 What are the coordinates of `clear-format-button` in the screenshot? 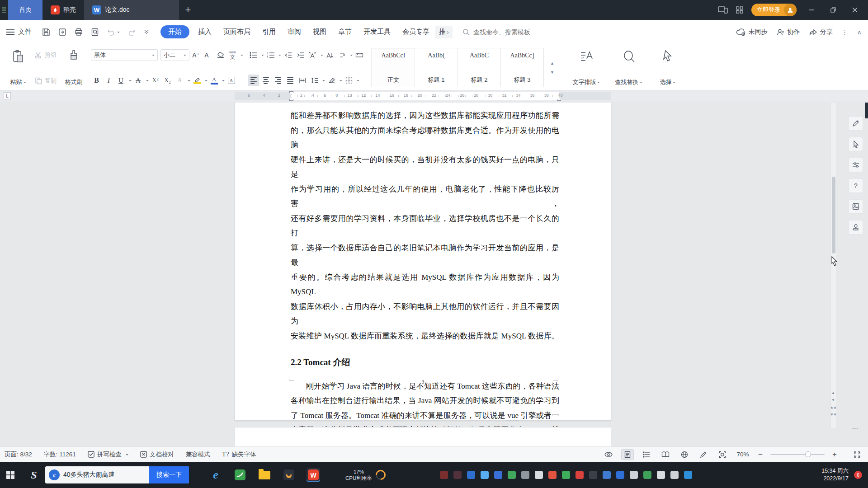 It's located at (221, 55).